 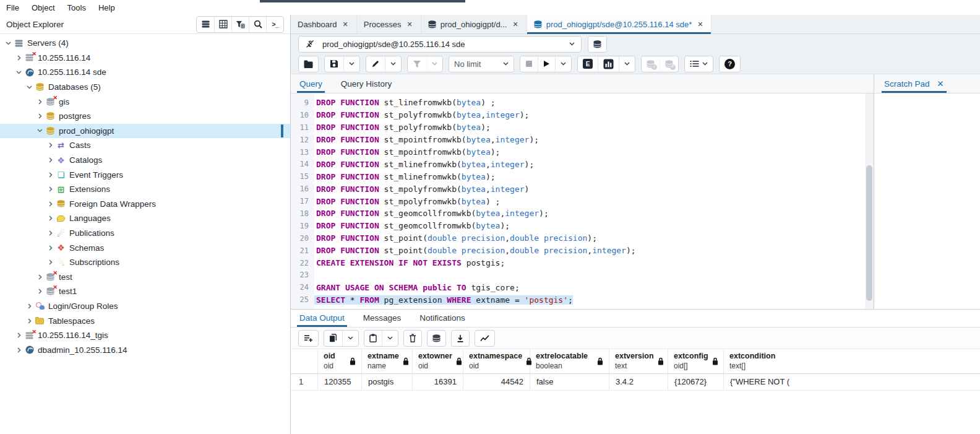 What do you see at coordinates (627, 64) in the screenshot?
I see `explain-options-button` at bounding box center [627, 64].